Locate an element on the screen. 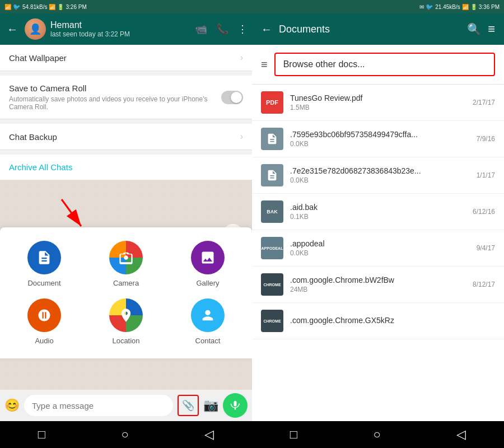 The image size is (504, 448). wa-header: ← 👤 Hemant last seen today at 3:22 PM 📹 … is located at coordinates (126, 29).